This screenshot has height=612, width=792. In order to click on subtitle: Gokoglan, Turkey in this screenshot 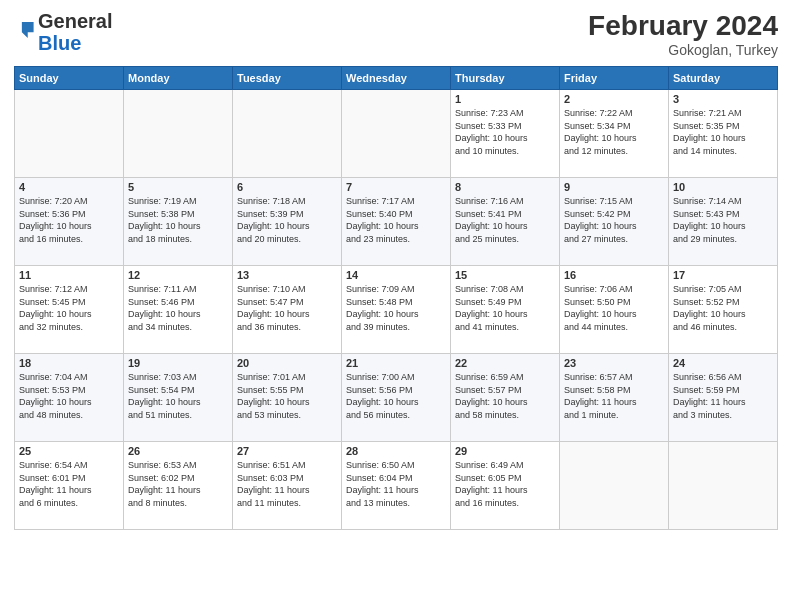, I will do `click(683, 50)`.